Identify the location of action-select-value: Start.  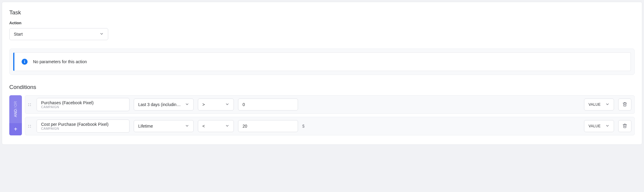
(18, 34).